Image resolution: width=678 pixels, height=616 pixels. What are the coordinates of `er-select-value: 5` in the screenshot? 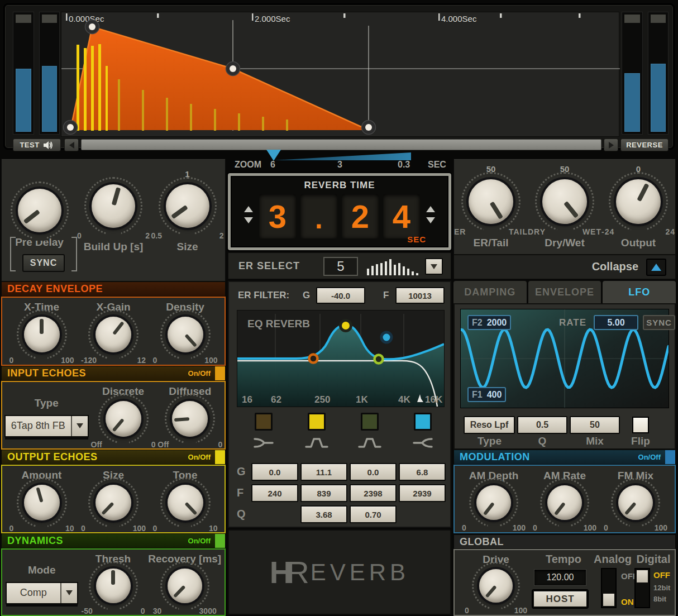 It's located at (341, 266).